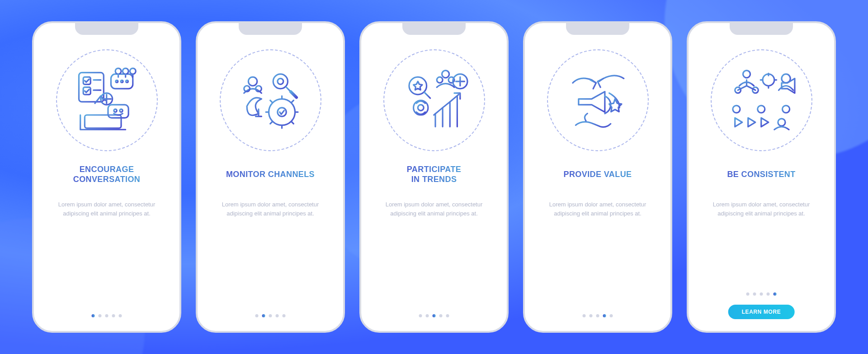 This screenshot has width=868, height=354. What do you see at coordinates (270, 174) in the screenshot?
I see `onboarding-title: MONITOR CHANNELS` at bounding box center [270, 174].